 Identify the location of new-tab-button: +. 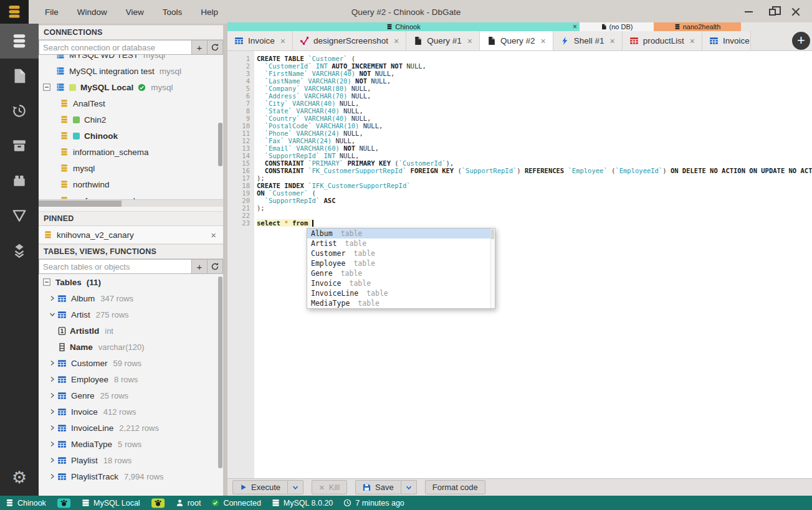
(801, 41).